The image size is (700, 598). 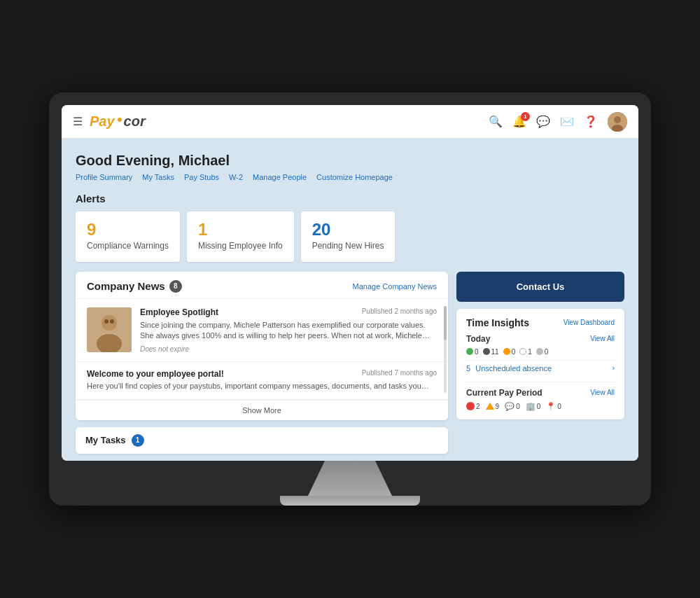 I want to click on dot-outline-value: 1, so click(x=530, y=352).